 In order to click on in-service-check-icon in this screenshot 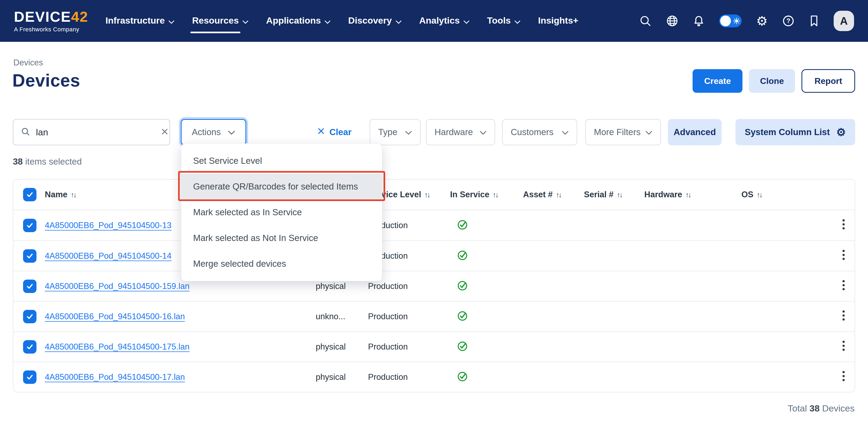, I will do `click(462, 226)`.